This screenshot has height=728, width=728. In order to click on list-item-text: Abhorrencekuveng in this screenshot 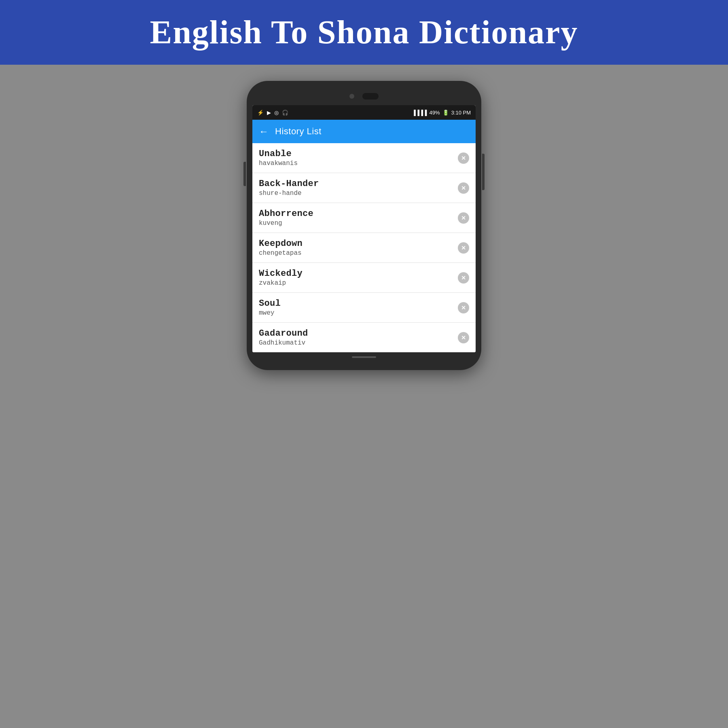, I will do `click(356, 218)`.